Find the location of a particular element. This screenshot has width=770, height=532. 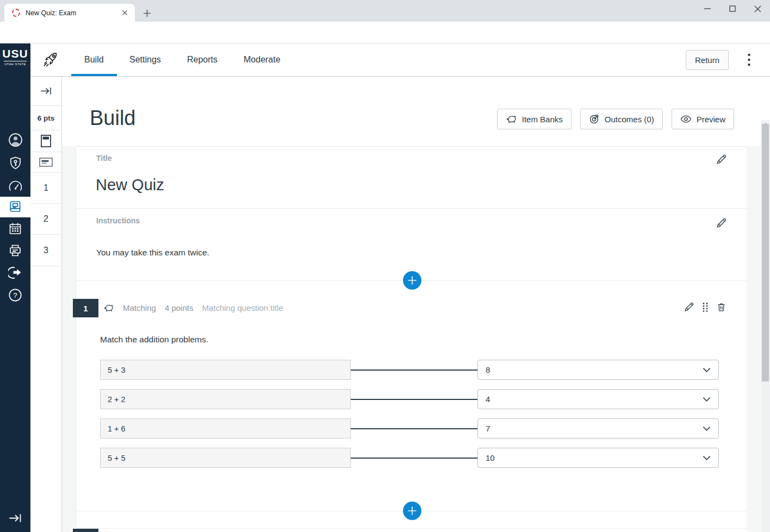

calendar-icon is located at coordinates (15, 229).